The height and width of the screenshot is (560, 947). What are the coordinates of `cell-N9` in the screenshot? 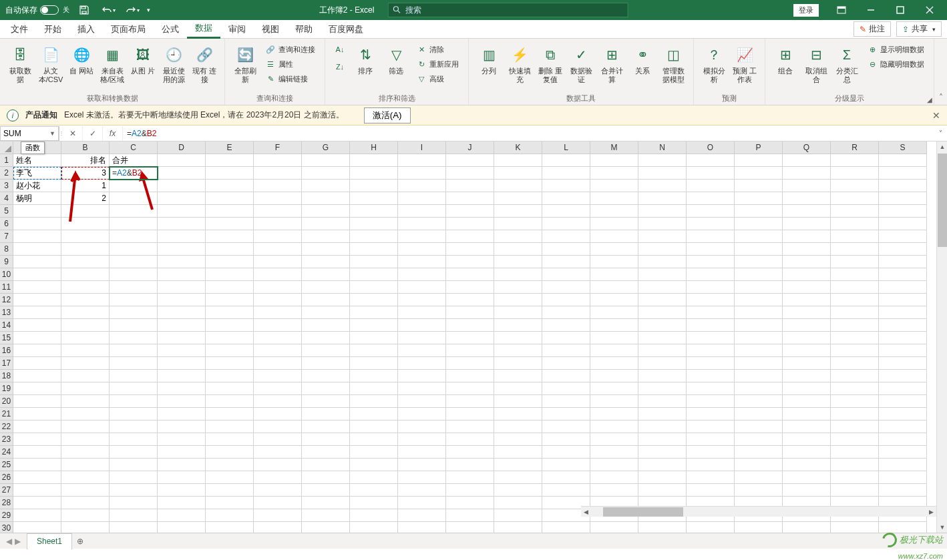 It's located at (662, 262).